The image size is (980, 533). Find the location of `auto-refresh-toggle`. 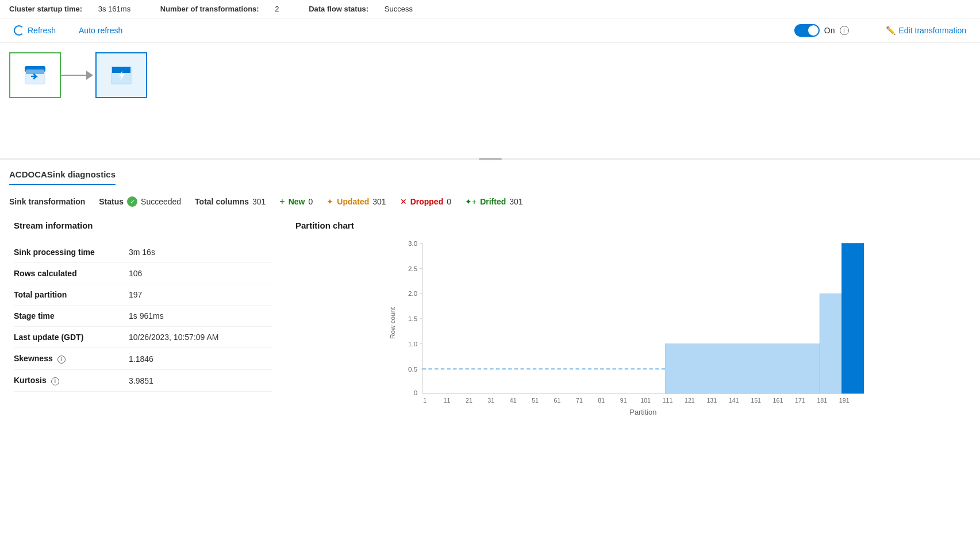

auto-refresh-toggle is located at coordinates (807, 30).